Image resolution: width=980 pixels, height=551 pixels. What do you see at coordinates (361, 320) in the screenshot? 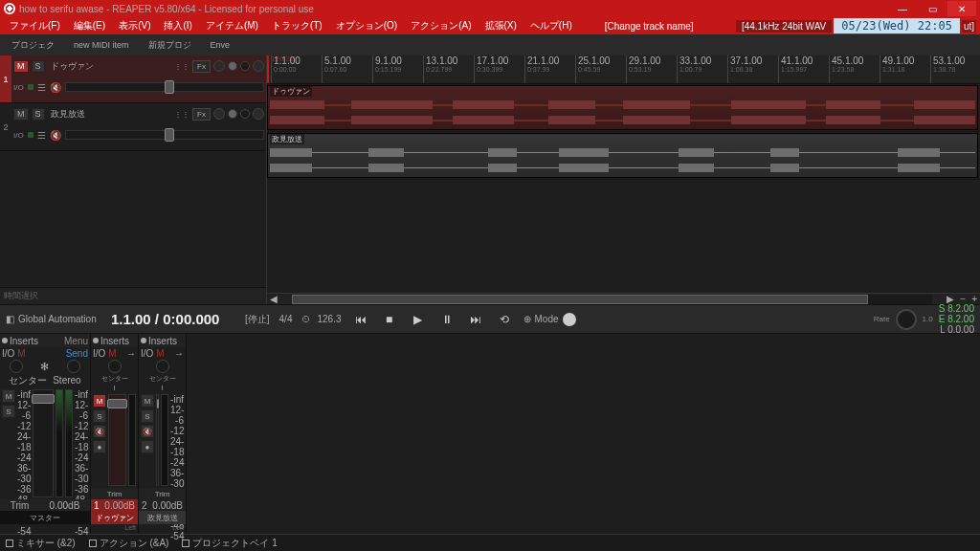
I see `goto-start-button: ⏮` at bounding box center [361, 320].